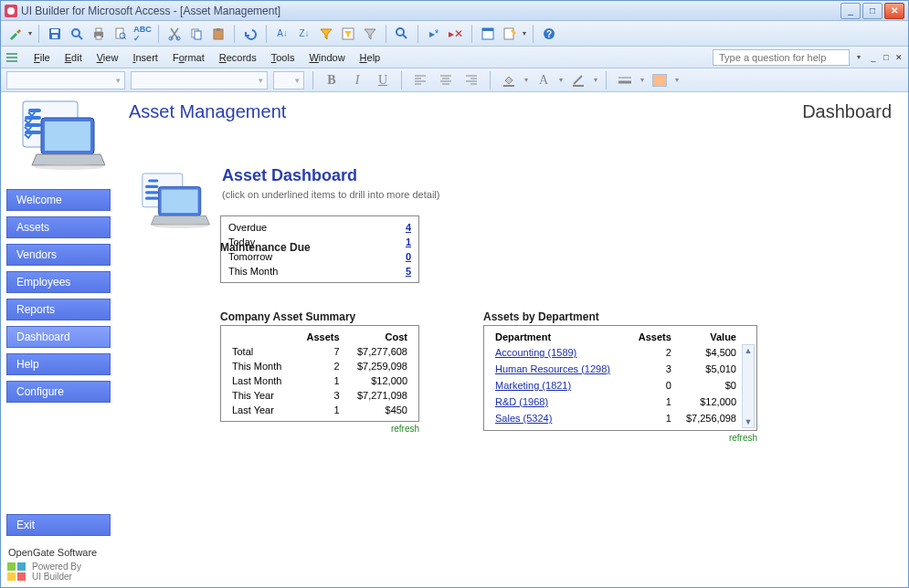 The height and width of the screenshot is (588, 909). I want to click on page-title: Asset Management, so click(207, 111).